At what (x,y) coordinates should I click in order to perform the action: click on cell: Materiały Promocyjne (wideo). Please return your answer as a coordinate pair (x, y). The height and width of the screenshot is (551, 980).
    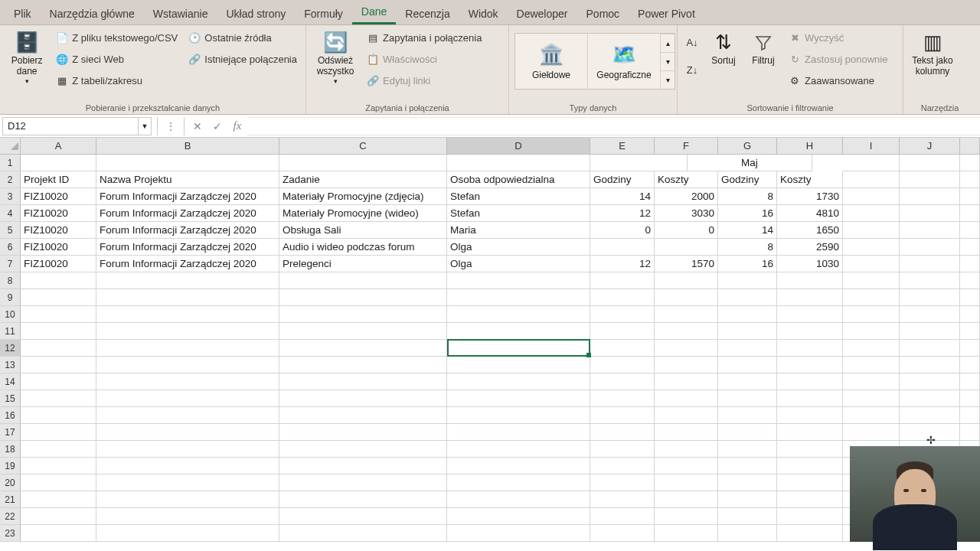
    Looking at the image, I should click on (363, 214).